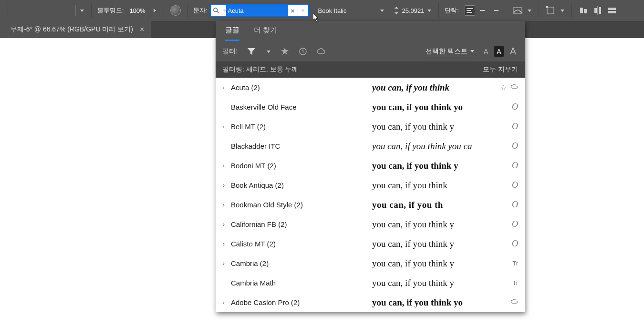 The image size is (644, 326). Describe the element at coordinates (260, 10) in the screenshot. I see `font-family-field: ×` at that location.